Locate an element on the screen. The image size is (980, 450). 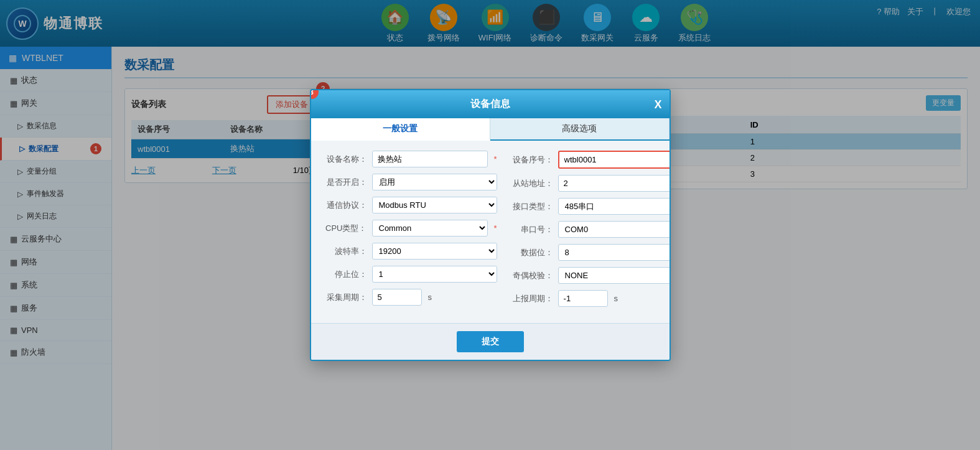
tab-general: 一般设置 is located at coordinates (401, 129).